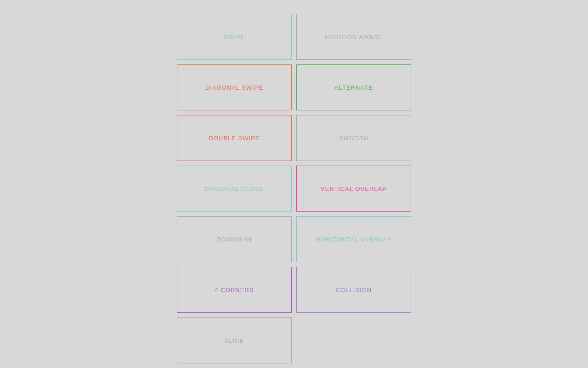 Image resolution: width=588 pixels, height=368 pixels. Describe the element at coordinates (354, 290) in the screenshot. I see `card-label-collision: COLLISION` at that location.